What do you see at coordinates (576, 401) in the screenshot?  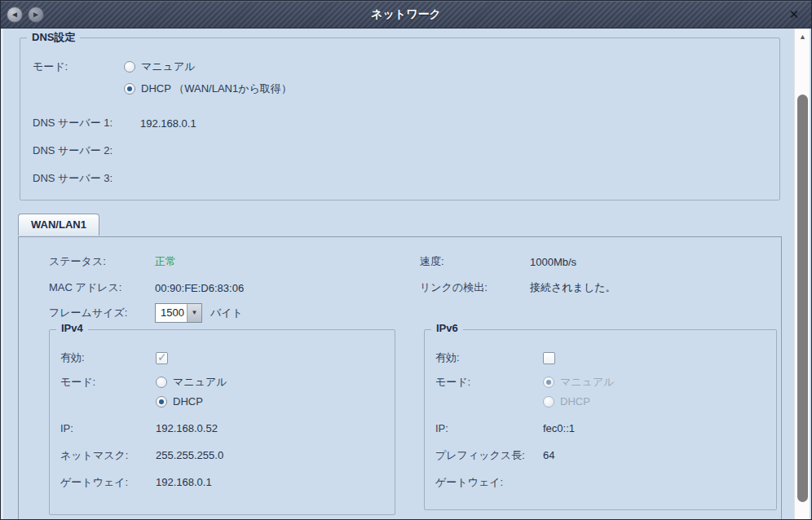 I see `ipv6-mode-dhcp-label: DHCP` at bounding box center [576, 401].